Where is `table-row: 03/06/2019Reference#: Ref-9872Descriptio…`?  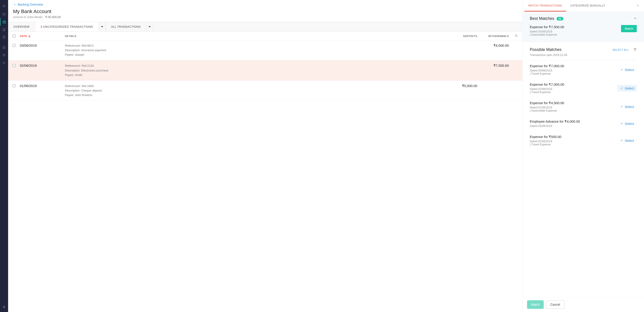
table-row: 03/06/2019Reference#: Ref-9872Descriptio… is located at coordinates (265, 50).